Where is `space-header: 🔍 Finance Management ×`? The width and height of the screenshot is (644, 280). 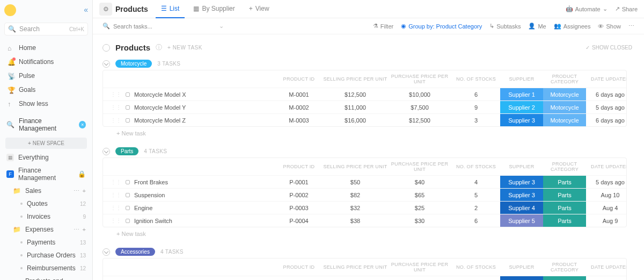
space-header: 🔍 Finance Management × is located at coordinates (46, 124).